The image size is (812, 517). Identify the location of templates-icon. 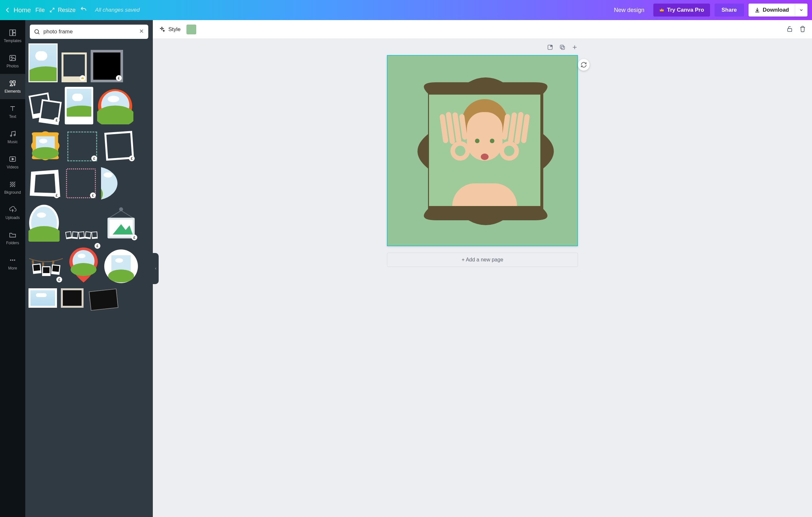
(13, 32).